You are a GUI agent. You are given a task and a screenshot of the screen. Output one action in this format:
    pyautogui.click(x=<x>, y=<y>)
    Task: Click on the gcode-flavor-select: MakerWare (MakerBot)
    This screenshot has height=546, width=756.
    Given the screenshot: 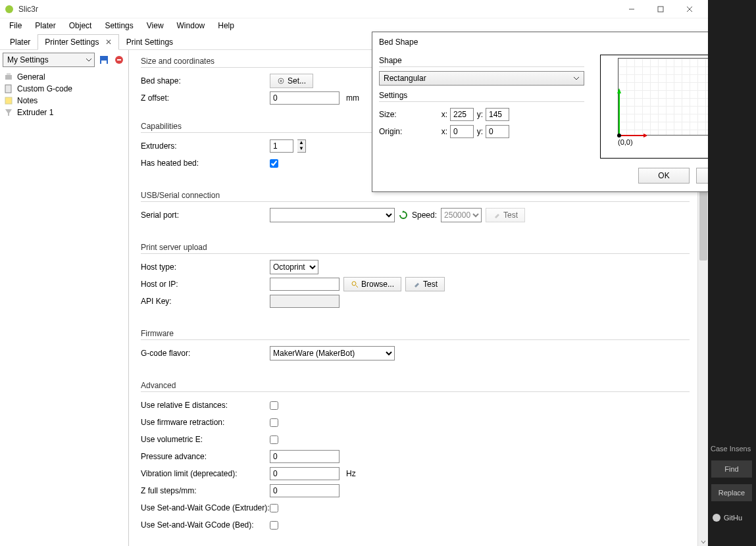 What is the action you would take?
    pyautogui.click(x=332, y=353)
    